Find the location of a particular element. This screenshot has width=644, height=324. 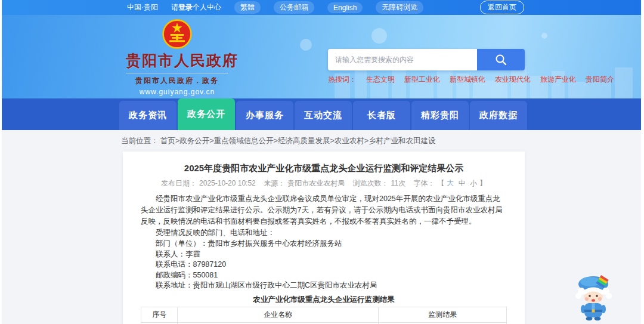

publish-date-label: 发布日期： is located at coordinates (179, 183).